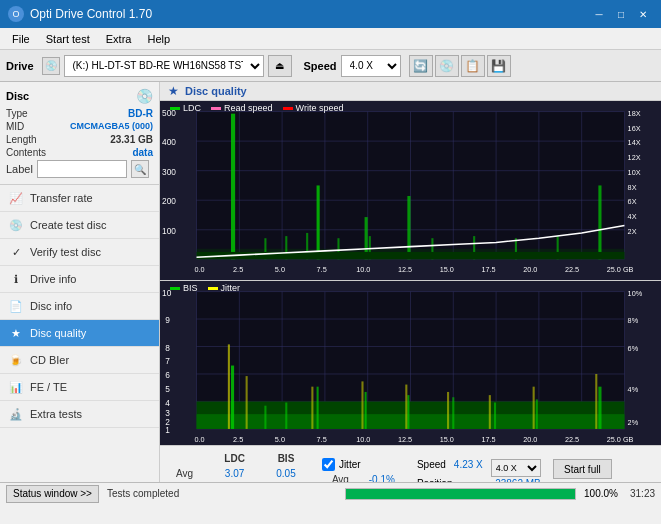 The height and width of the screenshot is (524, 661). Describe the element at coordinates (169, 231) in the screenshot. I see `svg-text: 100` at that location.